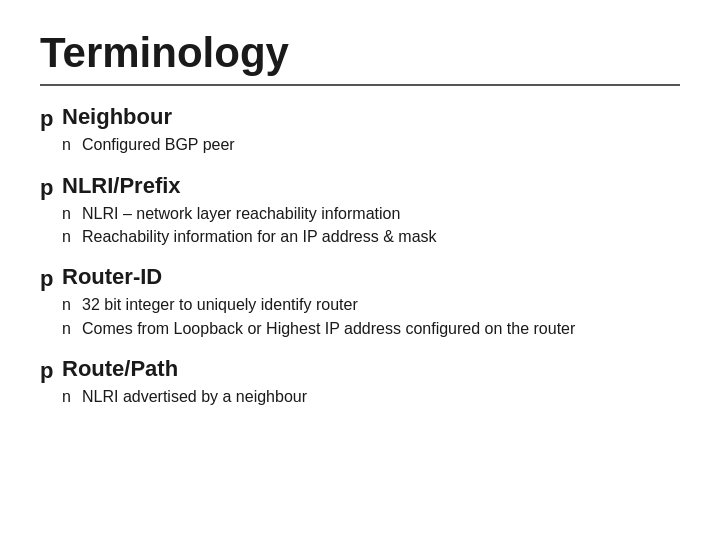  I want to click on sub-item: n 32 bit integer to uniquely identify ro…, so click(371, 305).